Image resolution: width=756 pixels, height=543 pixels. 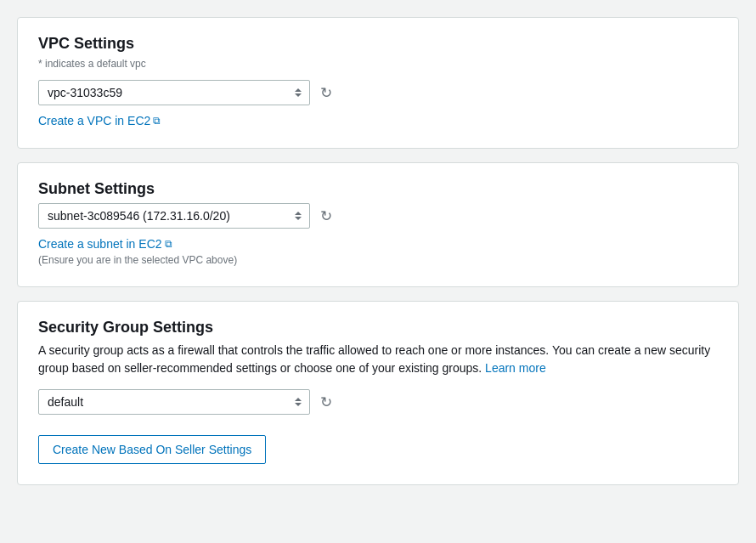 I want to click on subnet-sub-hint: (Ensure you are in the selected VPC abov…, so click(x=378, y=260).